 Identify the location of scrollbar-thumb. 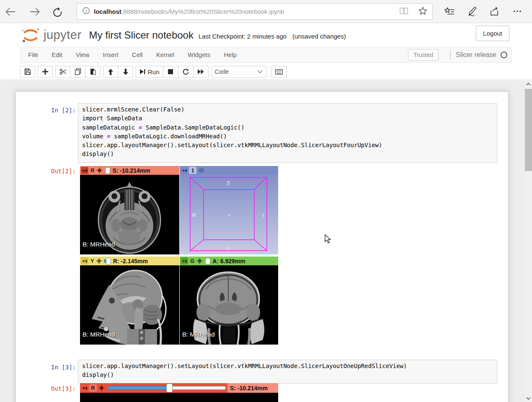
(529, 130).